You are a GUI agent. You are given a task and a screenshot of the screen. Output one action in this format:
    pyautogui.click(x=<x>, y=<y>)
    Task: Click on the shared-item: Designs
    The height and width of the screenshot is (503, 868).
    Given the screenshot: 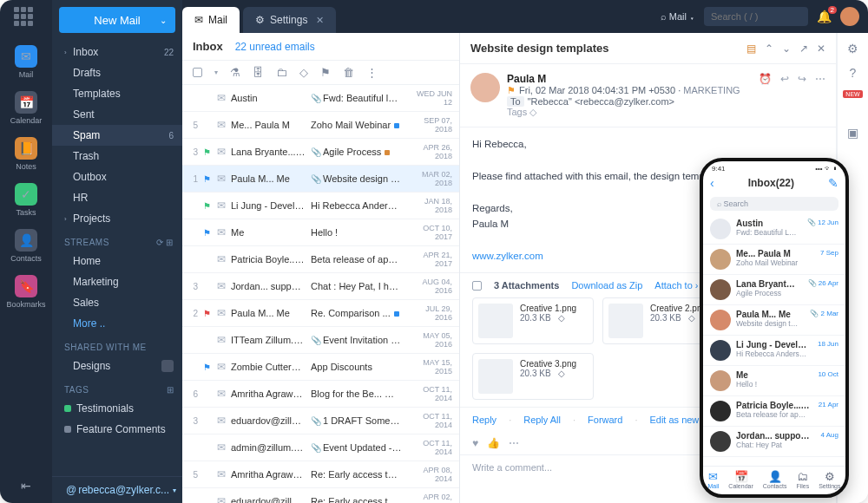 What is the action you would take?
    pyautogui.click(x=117, y=366)
    